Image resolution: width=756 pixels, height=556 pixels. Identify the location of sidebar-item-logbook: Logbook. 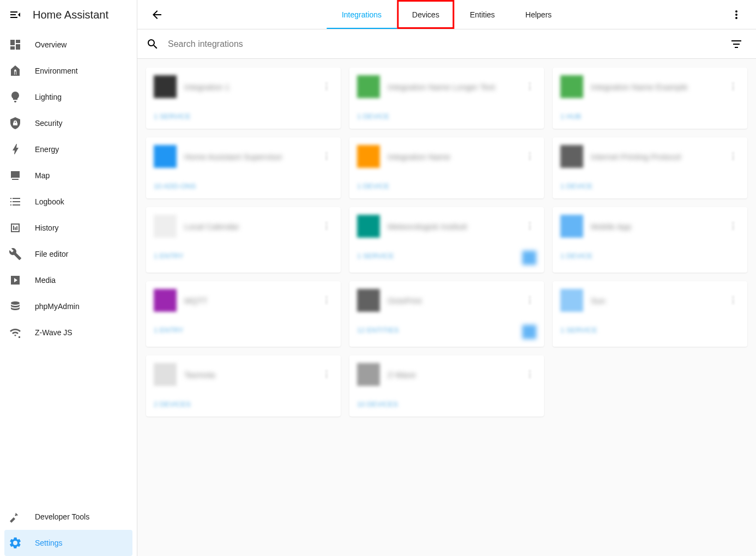
(69, 202).